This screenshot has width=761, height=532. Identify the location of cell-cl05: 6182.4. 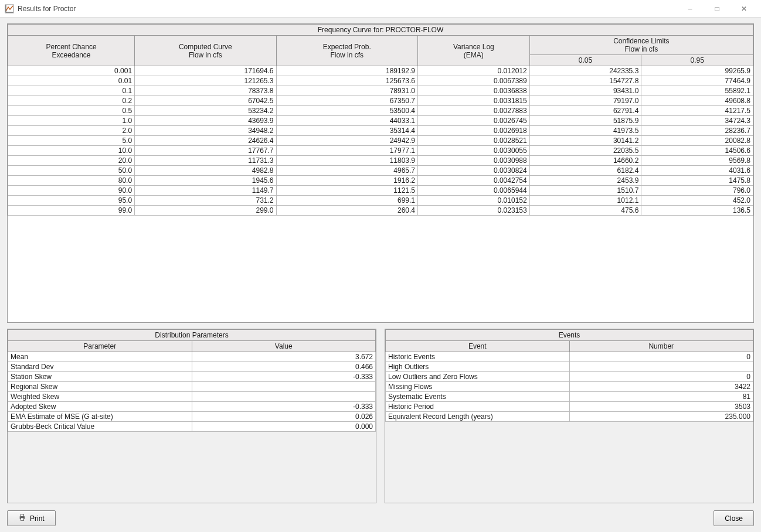
(585, 171).